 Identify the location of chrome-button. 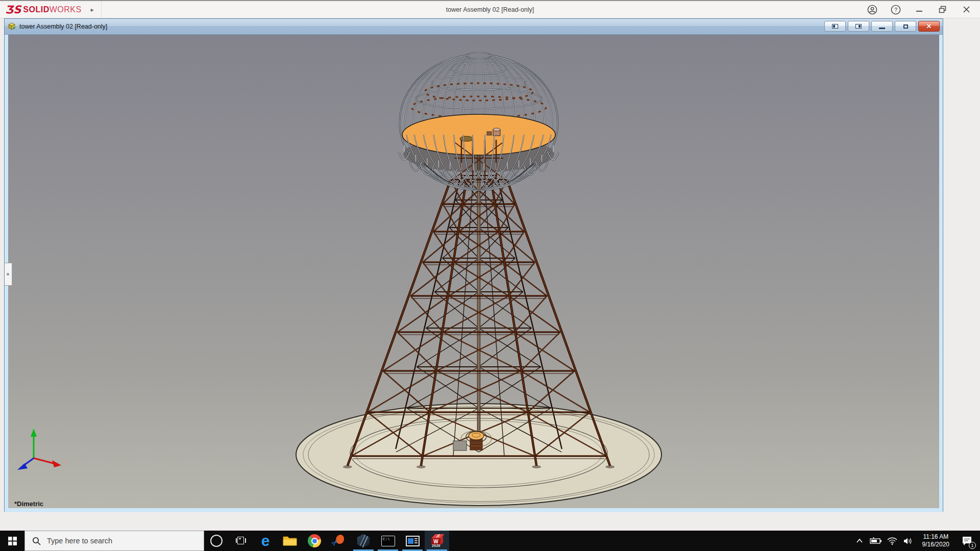
(314, 541).